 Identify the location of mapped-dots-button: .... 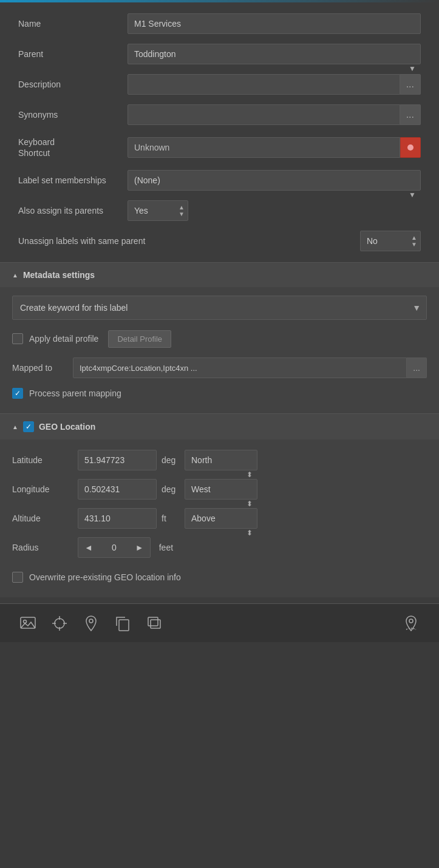
(417, 368).